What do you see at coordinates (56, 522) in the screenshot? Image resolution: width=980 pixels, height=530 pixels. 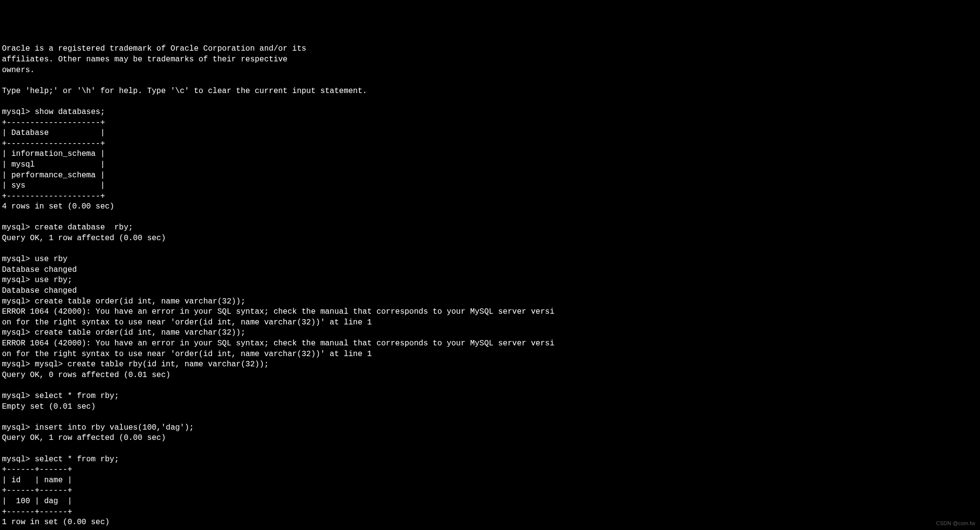 I see `rows-result: 1 row in set (0.00 sec)` at bounding box center [56, 522].